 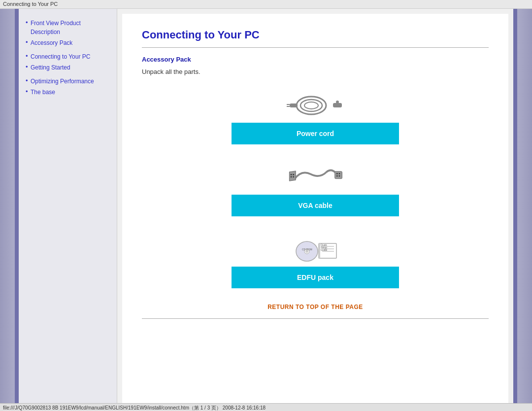 I want to click on vga-cable-icon, so click(x=315, y=176).